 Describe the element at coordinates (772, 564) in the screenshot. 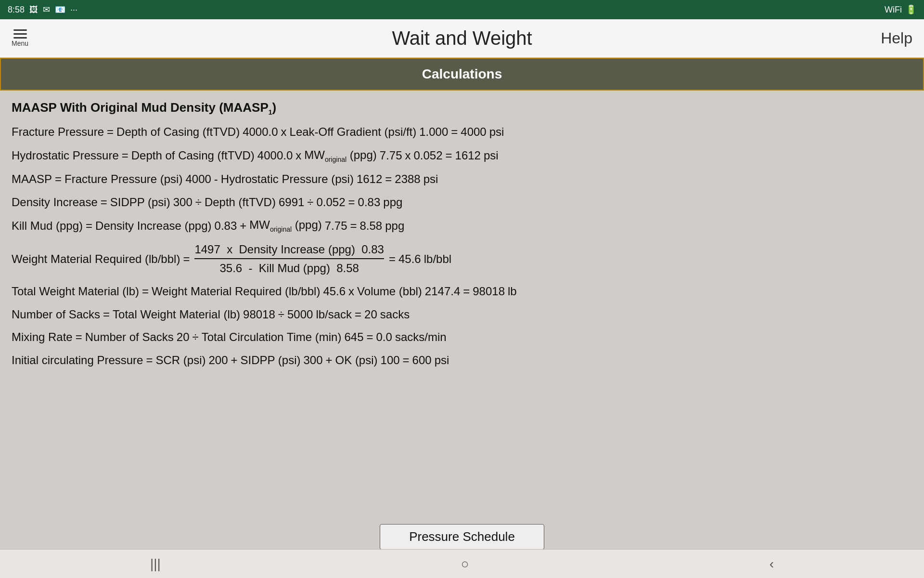

I see `nav-back-icon: ‹` at that location.